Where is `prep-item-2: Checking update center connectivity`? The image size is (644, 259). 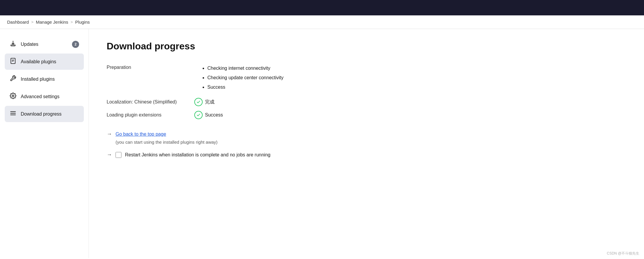 prep-item-2: Checking update center connectivity is located at coordinates (245, 78).